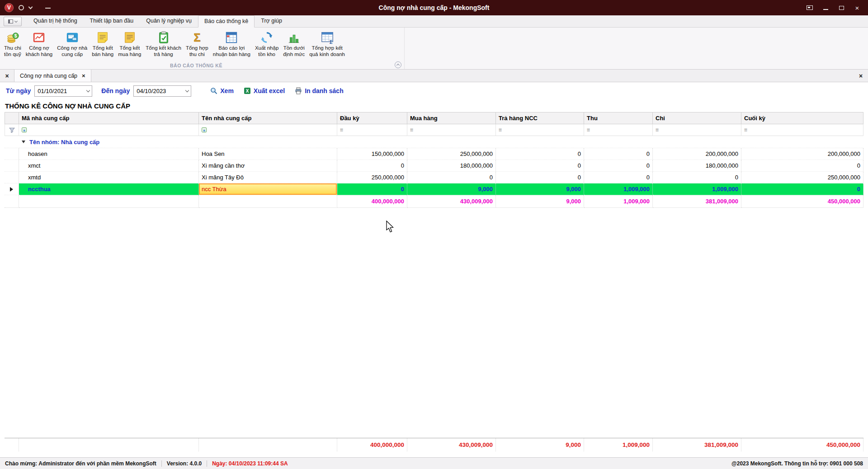 The height and width of the screenshot is (469, 868). What do you see at coordinates (12, 166) in the screenshot?
I see `row-indicator-cell` at bounding box center [12, 166].